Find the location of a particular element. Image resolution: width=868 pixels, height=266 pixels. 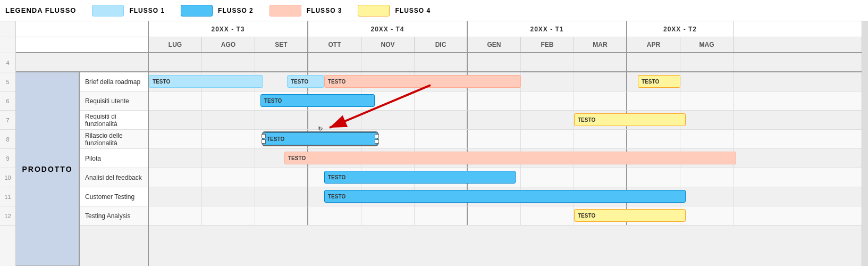

row-number-panel: 4 5 6 7 8 9 10 11 12 is located at coordinates (8, 144).